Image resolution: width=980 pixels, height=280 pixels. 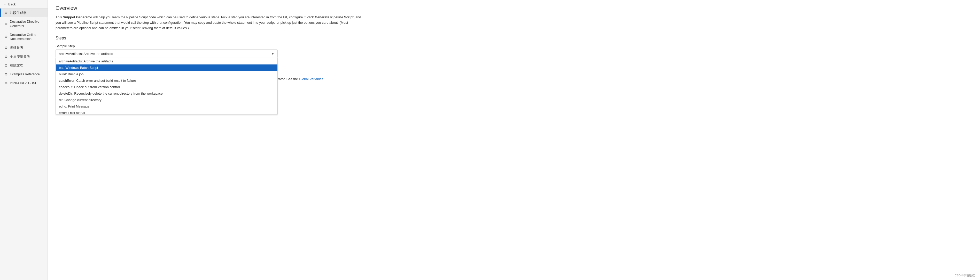 What do you see at coordinates (24, 4) in the screenshot?
I see `back-button: ← Back` at bounding box center [24, 4].